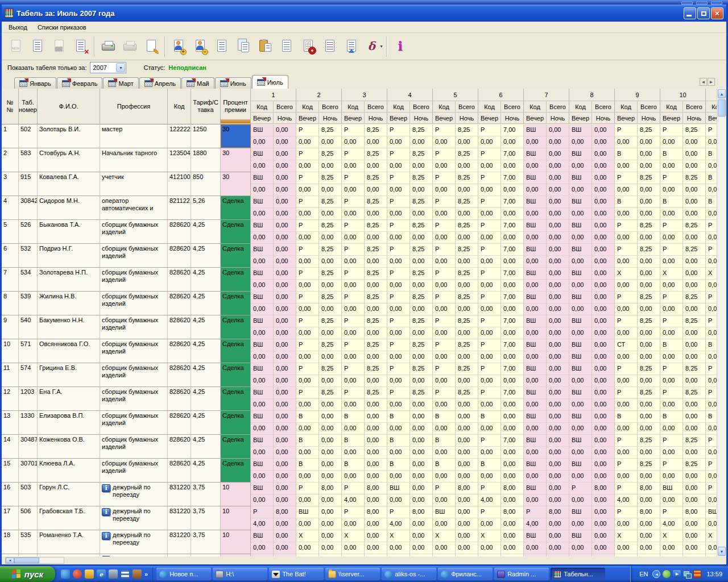 The width and height of the screenshot is (728, 582). Describe the element at coordinates (359, 327) in the screenshot. I see `table-row: 9540Бакуменко Н.Н.сборщик бумажных издел…` at that location.